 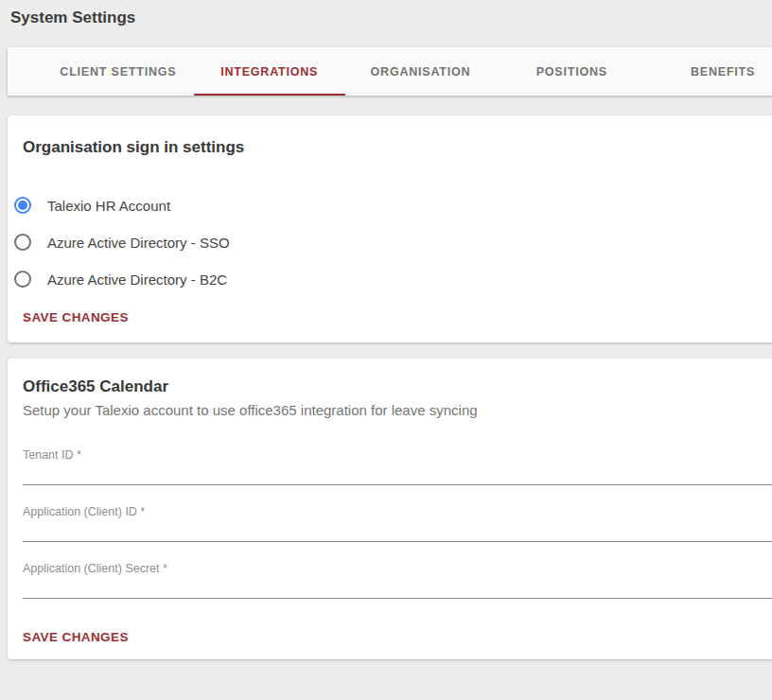 What do you see at coordinates (386, 13) in the screenshot?
I see `page-title: System Settings` at bounding box center [386, 13].